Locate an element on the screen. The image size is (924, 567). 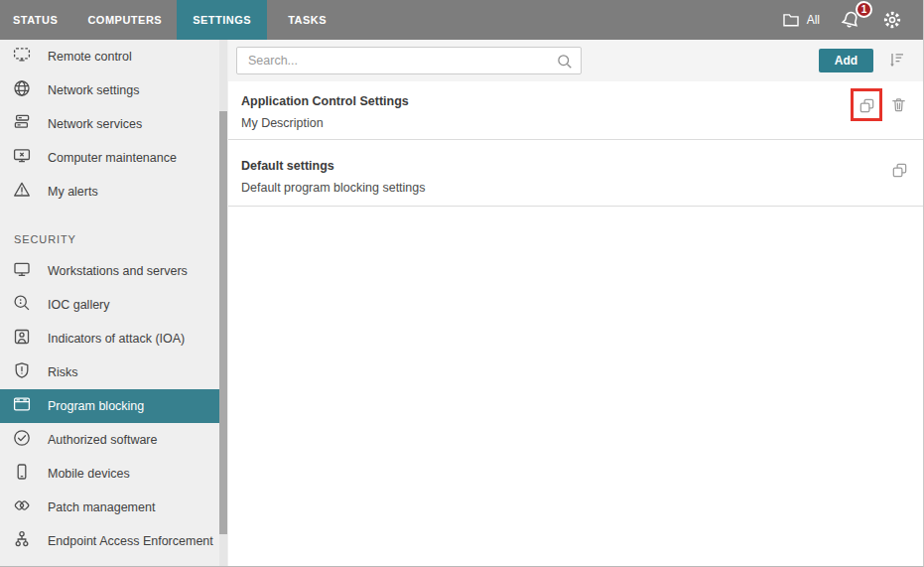
sidebar-item-label: Workstations and servers is located at coordinates (117, 271).